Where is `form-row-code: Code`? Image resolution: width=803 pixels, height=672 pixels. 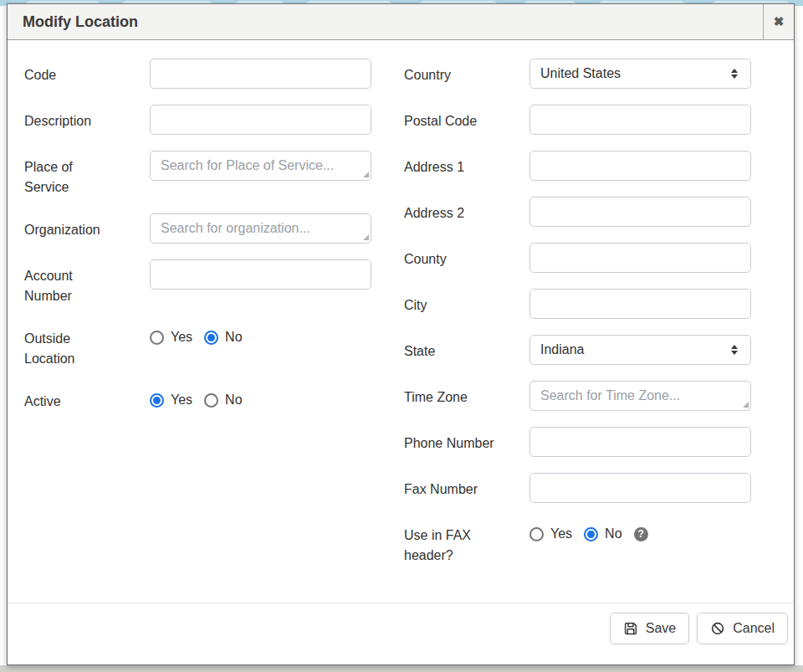
form-row-code: Code is located at coordinates (212, 74).